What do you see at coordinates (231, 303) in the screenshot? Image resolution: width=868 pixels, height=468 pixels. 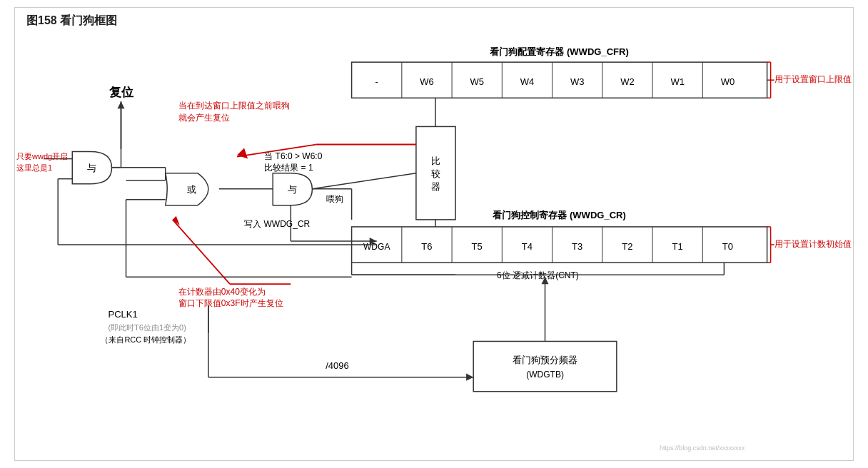 I see `svg-text: 窗口下限值0x3F时产生复位` at bounding box center [231, 303].